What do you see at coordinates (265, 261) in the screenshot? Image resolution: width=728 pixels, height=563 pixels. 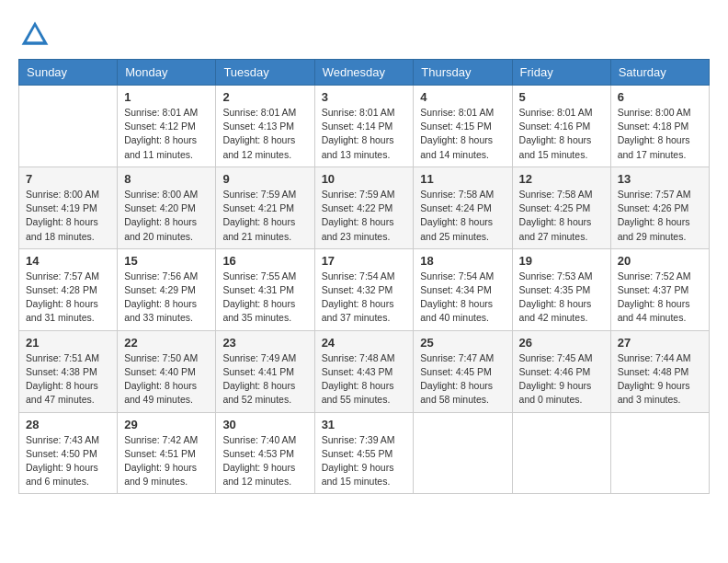 I see `day-number: 16` at bounding box center [265, 261].